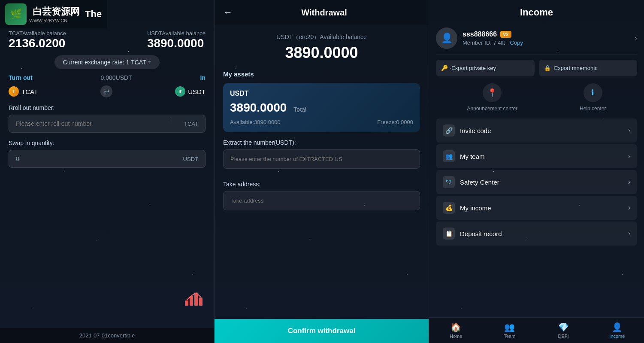  I want to click on invite-code-menu-item: 🔗 Invite code ›, so click(536, 131).